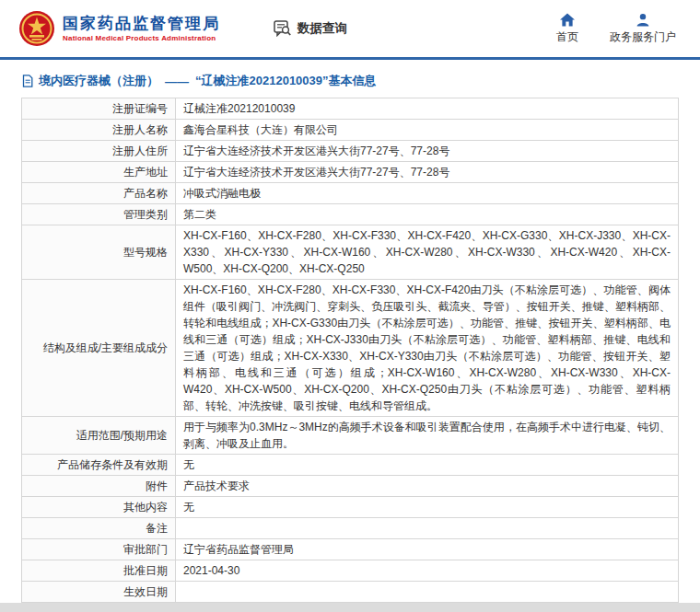 The height and width of the screenshot is (612, 700). What do you see at coordinates (350, 109) in the screenshot?
I see `table-row: 注册证编号 辽械注准20212010039` at bounding box center [350, 109].